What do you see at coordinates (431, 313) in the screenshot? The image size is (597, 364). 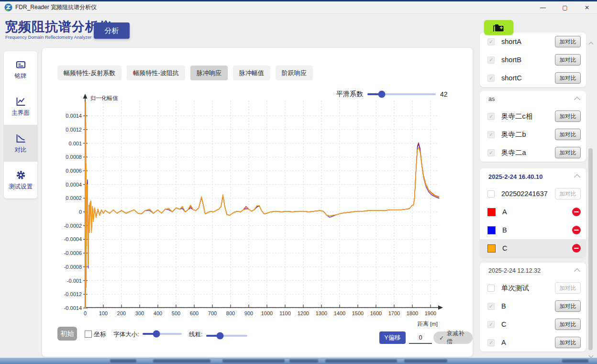 I see `svg-text: 1900` at bounding box center [431, 313].